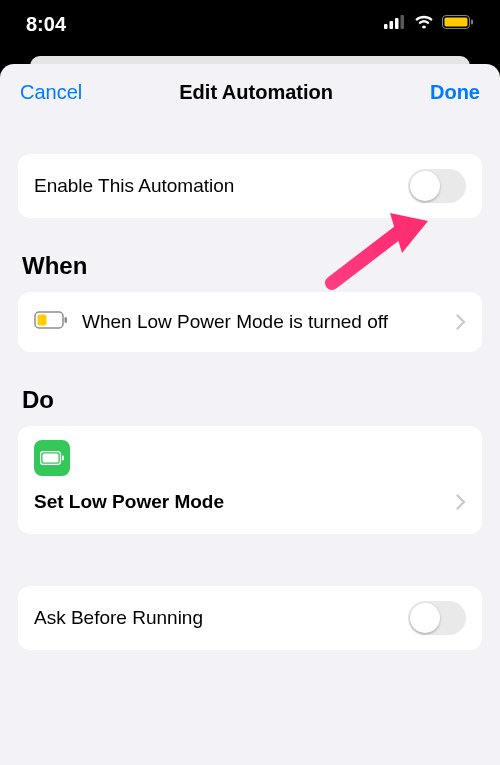 The image size is (500, 765). What do you see at coordinates (250, 186) in the screenshot?
I see `enable-automation-card: Enable This Automation` at bounding box center [250, 186].